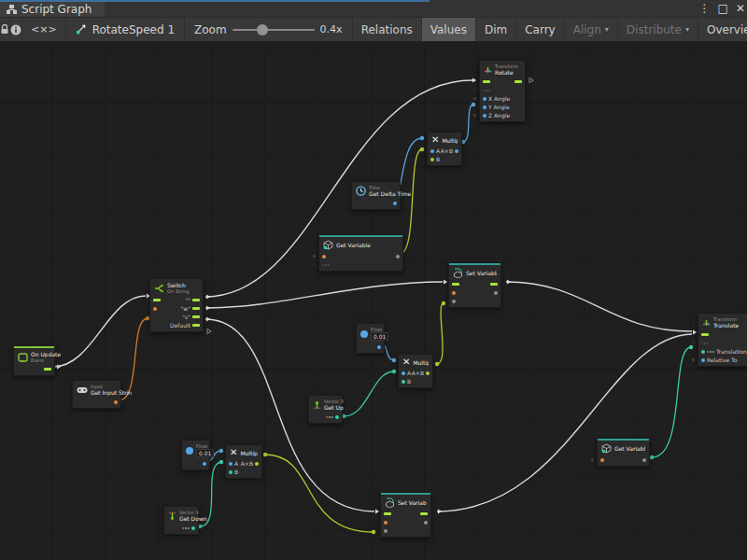  Describe the element at coordinates (395, 203) in the screenshot. I see `delta-out-port` at that location.